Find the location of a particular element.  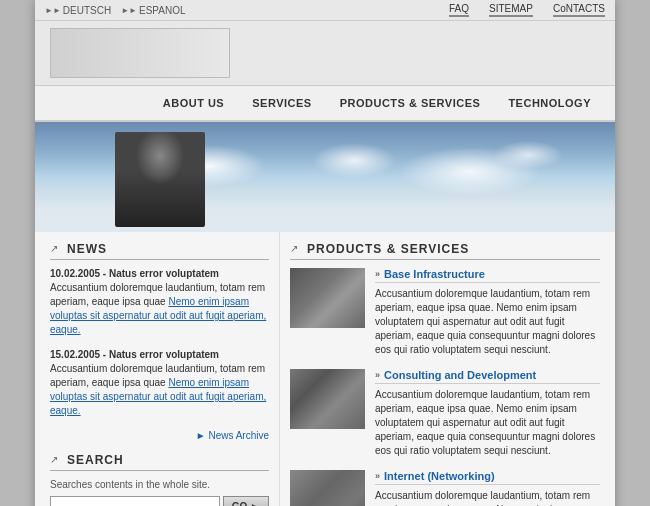

faq-underline is located at coordinates (459, 16).